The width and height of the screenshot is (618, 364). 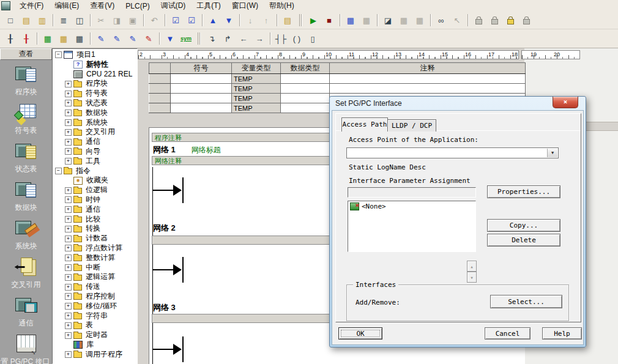 What do you see at coordinates (441, 20) in the screenshot?
I see `monitor-button: ∞` at bounding box center [441, 20].